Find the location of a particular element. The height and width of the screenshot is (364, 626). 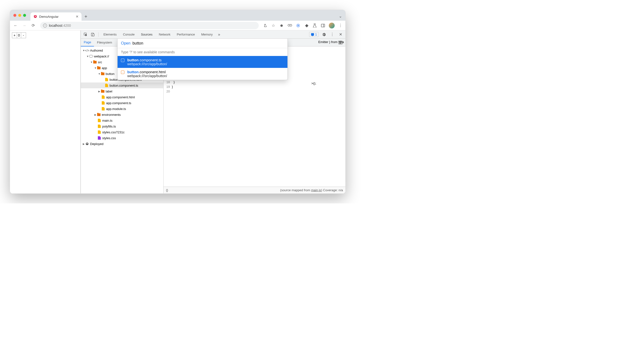

open-file-result: ◦button.component.tswebpack:///src/app/b… is located at coordinates (202, 62).